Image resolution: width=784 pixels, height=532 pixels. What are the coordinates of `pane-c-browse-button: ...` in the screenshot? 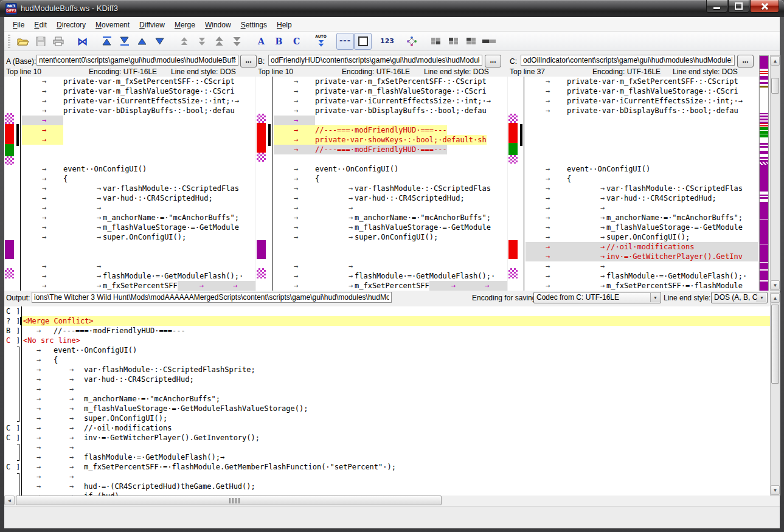 It's located at (746, 61).